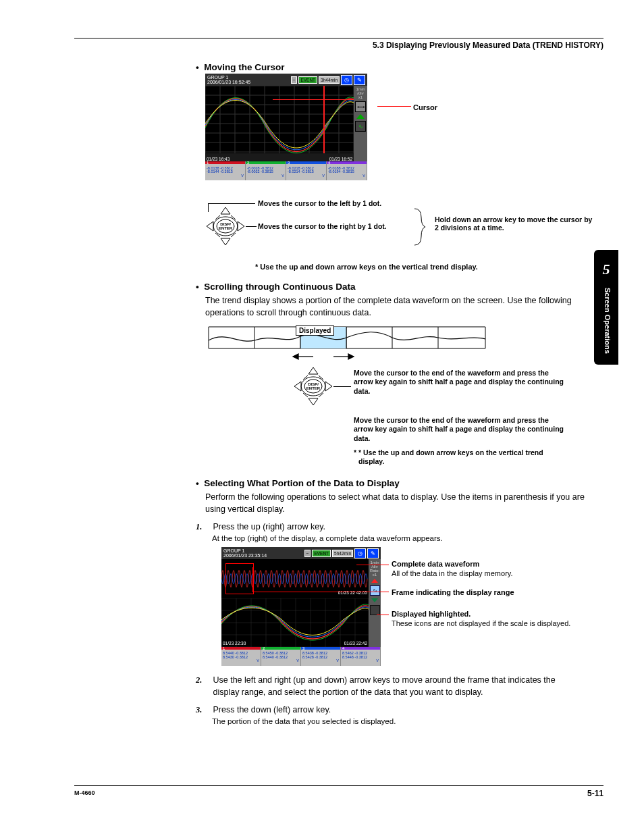 The width and height of the screenshot is (644, 834). What do you see at coordinates (341, 159) in the screenshot?
I see `time-right: 01/23 16:52` at bounding box center [341, 159].